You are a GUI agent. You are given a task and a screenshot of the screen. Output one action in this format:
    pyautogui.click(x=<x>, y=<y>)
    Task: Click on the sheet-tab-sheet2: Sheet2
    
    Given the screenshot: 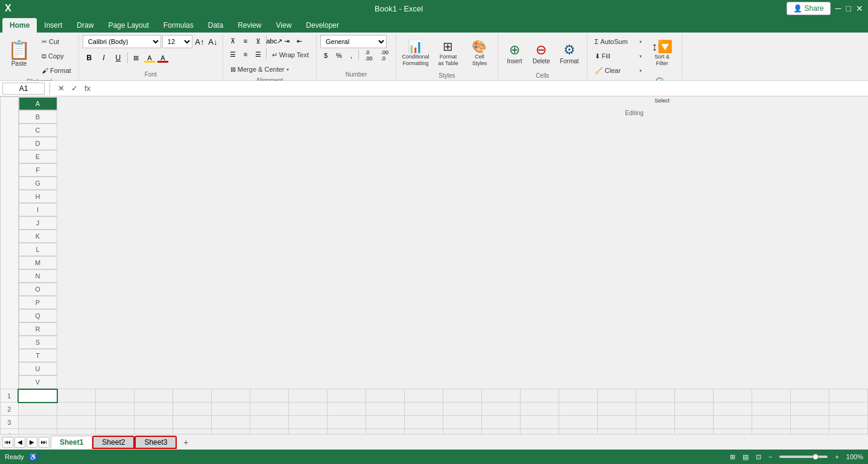 What is the action you would take?
    pyautogui.click(x=113, y=442)
    